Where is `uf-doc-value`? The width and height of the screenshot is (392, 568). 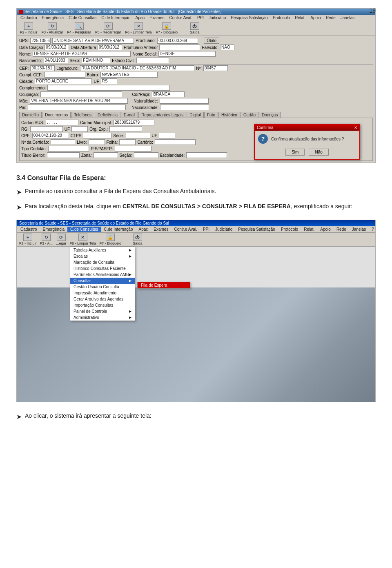 uf-doc-value is located at coordinates (80, 129).